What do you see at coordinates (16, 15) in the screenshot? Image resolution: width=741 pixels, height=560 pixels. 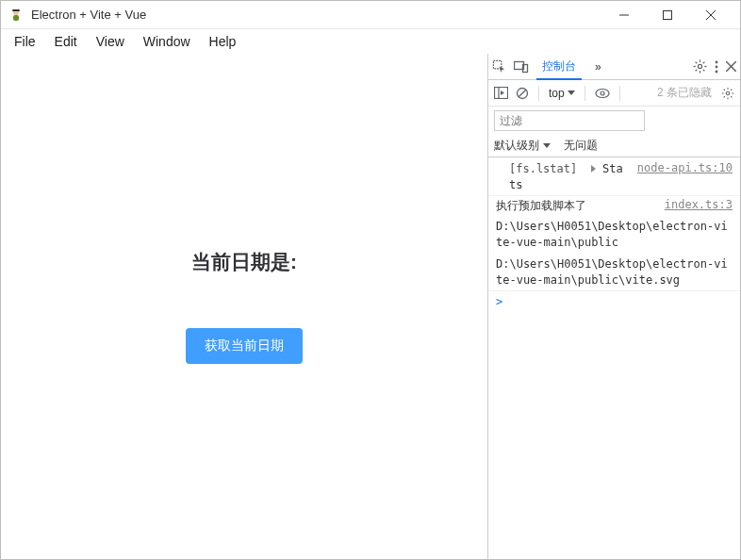 I see `app-icon` at bounding box center [16, 15].